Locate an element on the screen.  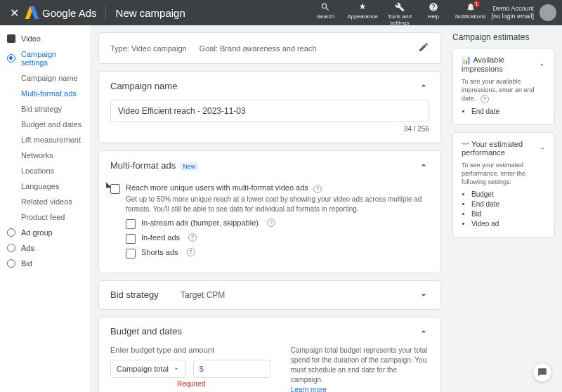
impressions-text: To see your available impressions, enter… is located at coordinates (504, 90).